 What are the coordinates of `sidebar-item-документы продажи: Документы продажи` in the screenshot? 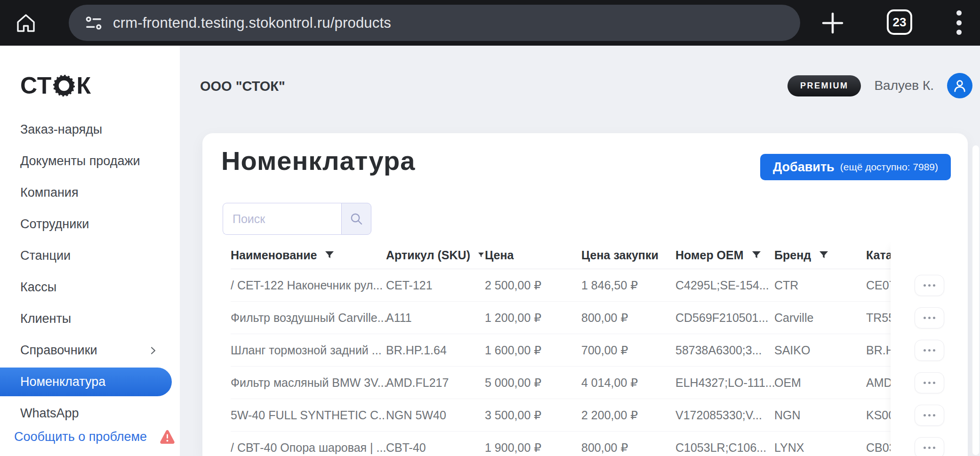 It's located at (90, 161).